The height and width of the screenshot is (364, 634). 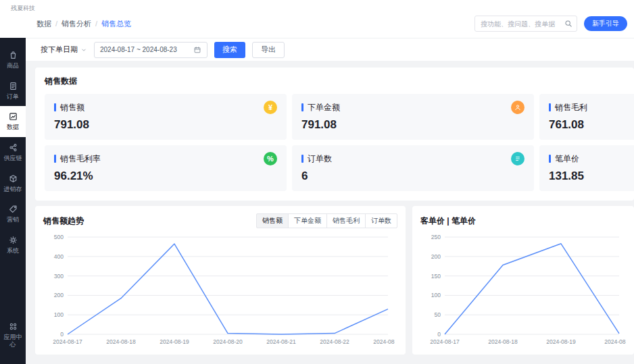 What do you see at coordinates (14, 159) in the screenshot?
I see `sidebar-item-label: 供应链` at bounding box center [14, 159].